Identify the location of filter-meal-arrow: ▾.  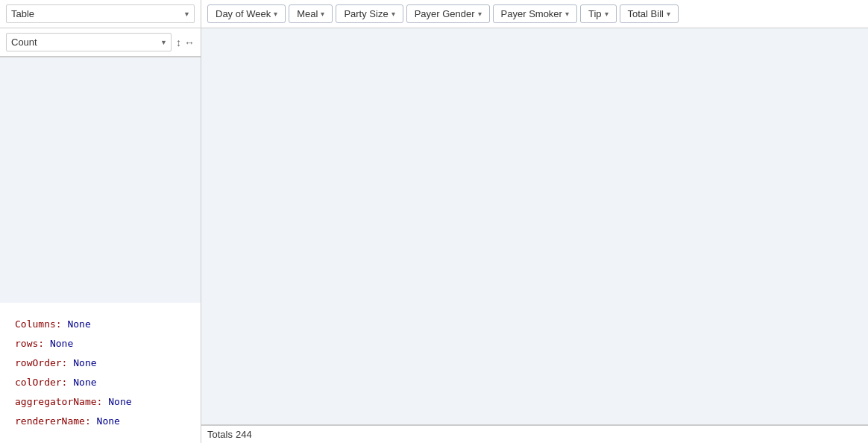
(322, 13).